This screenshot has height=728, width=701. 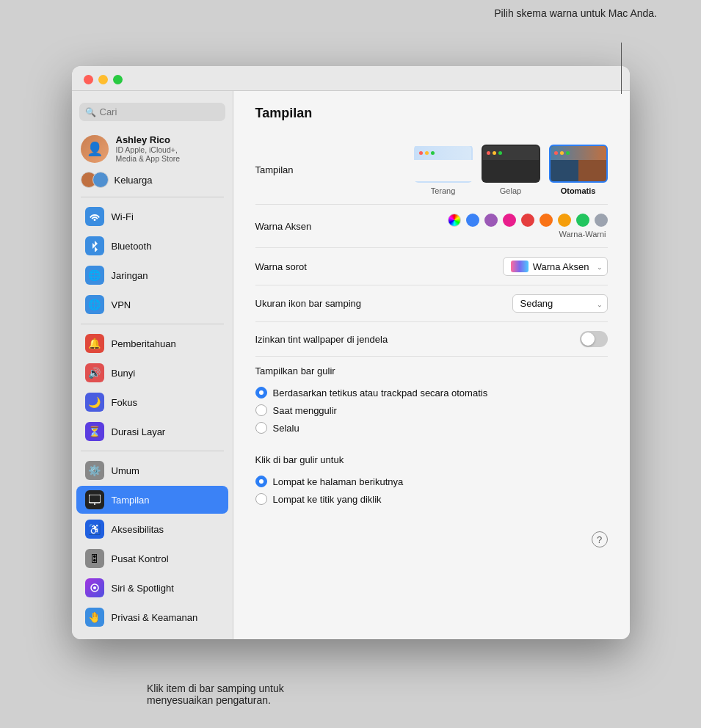 What do you see at coordinates (95, 402) in the screenshot?
I see `fokus-icon: 🌙` at bounding box center [95, 402].